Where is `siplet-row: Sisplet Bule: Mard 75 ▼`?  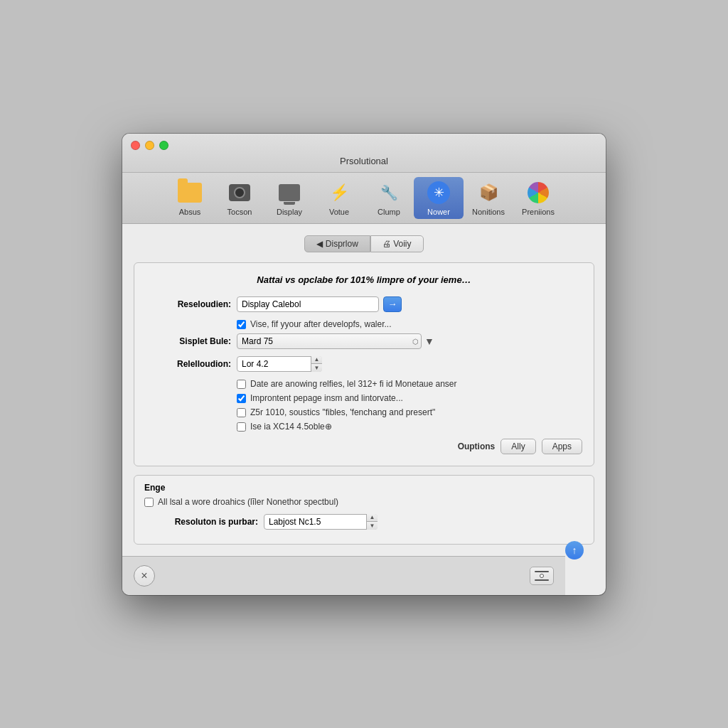 siplet-row: Sisplet Bule: Mard 75 ▼ is located at coordinates (364, 341).